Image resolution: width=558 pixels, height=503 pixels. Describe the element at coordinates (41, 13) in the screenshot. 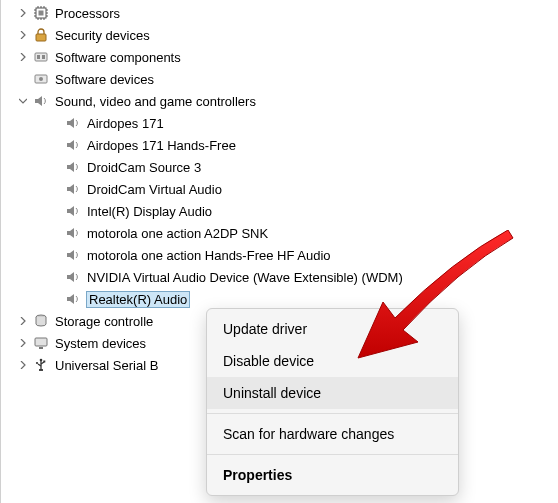

I see `cpu-icon` at that location.